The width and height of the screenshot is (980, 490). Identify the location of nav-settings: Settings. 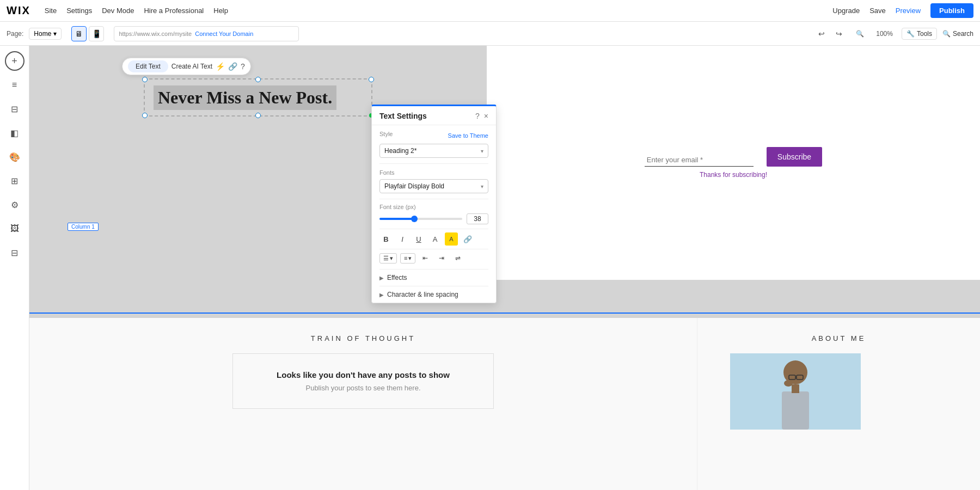
(79, 11).